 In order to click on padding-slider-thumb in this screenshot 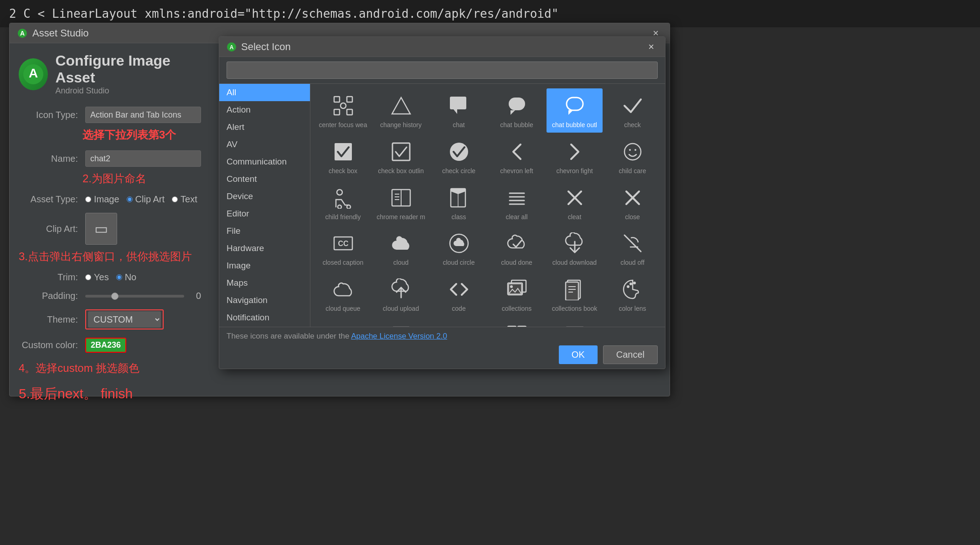, I will do `click(115, 296)`.